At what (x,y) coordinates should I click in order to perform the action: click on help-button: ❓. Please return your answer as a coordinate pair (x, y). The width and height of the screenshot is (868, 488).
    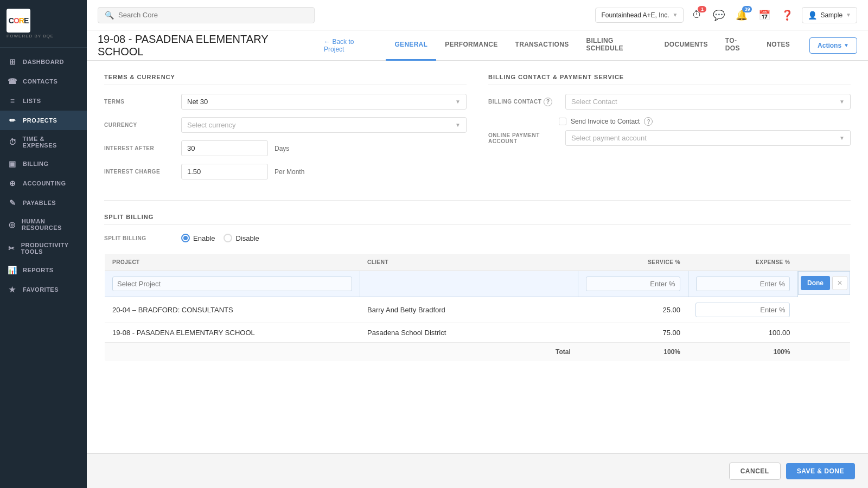
    Looking at the image, I should click on (787, 15).